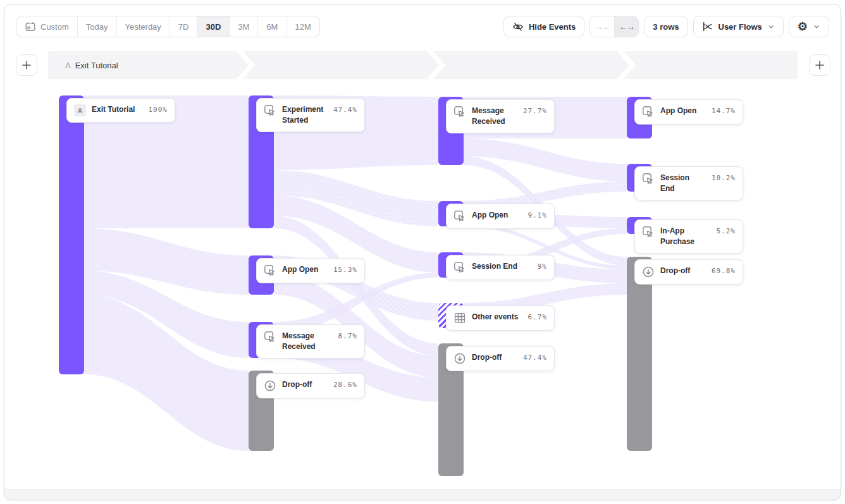  I want to click on node-value: 14.7%, so click(724, 111).